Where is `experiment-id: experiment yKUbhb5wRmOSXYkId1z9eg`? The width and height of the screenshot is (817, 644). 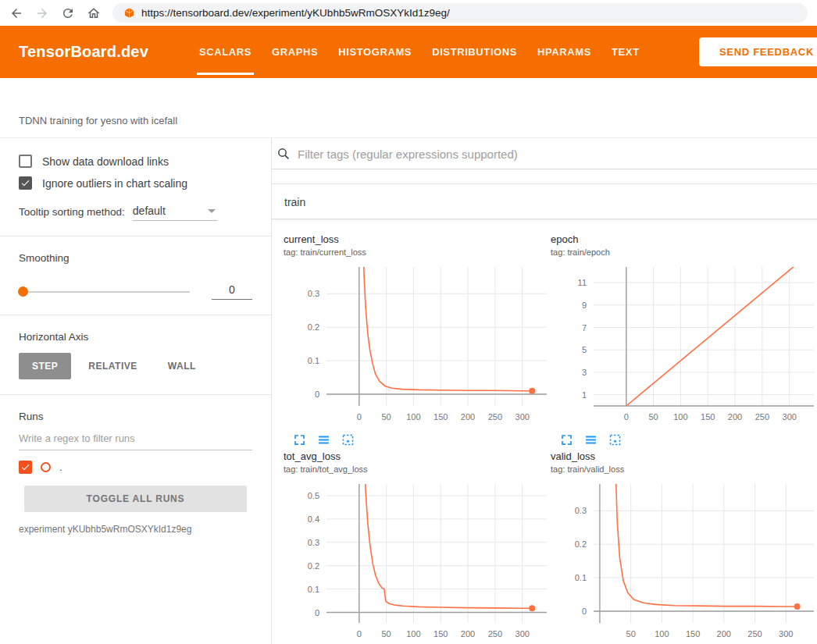
experiment-id: experiment yKUbhb5wRmOSXYkId1z9eg is located at coordinates (136, 529).